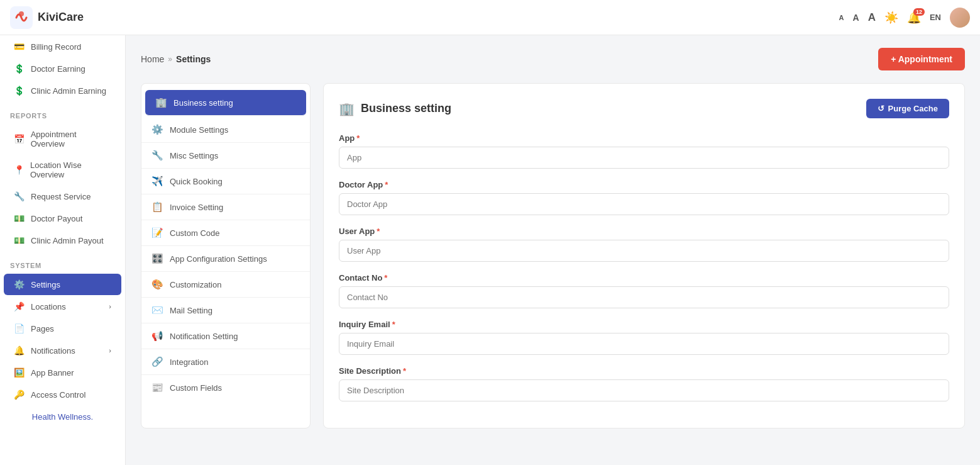 This screenshot has width=980, height=465. Describe the element at coordinates (196, 181) in the screenshot. I see `menu-label-quick-booking: Quick Booking` at that location.